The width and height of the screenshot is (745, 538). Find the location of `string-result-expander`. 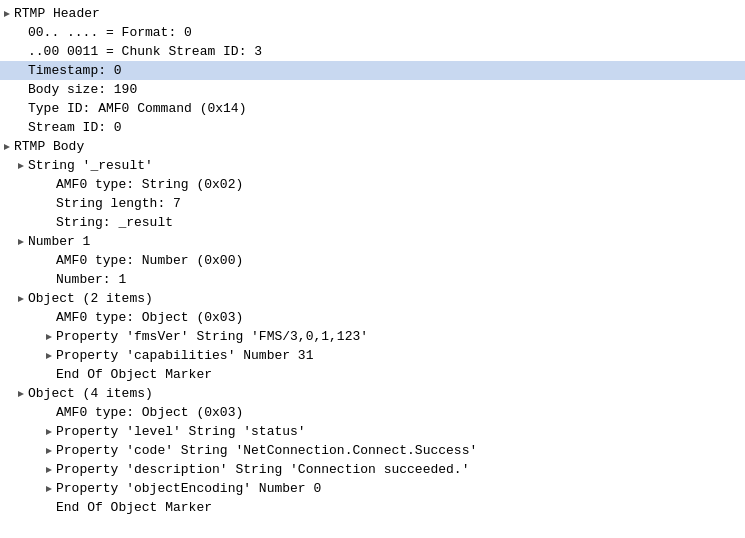

string-result-expander is located at coordinates (21, 166).